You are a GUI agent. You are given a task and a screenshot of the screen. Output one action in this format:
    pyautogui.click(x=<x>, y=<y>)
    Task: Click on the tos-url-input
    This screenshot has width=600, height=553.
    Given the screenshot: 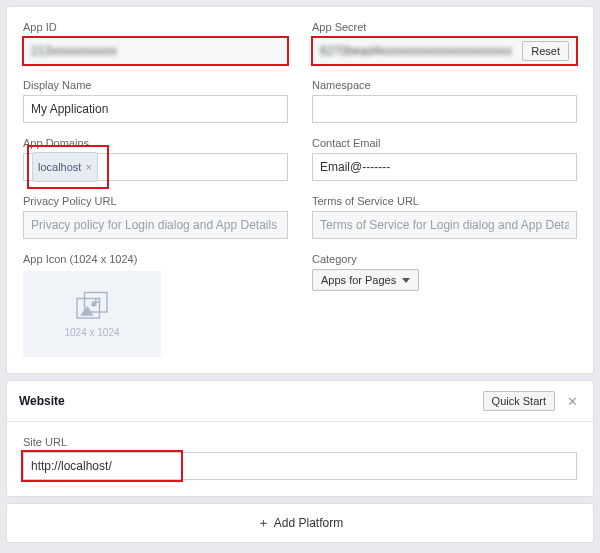 What is the action you would take?
    pyautogui.click(x=444, y=225)
    